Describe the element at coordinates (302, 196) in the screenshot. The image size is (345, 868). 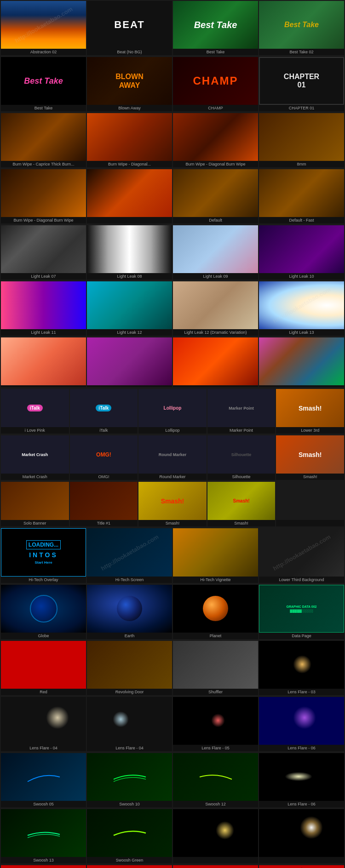
I see `item-defaultfast: Default - Fast` at that location.